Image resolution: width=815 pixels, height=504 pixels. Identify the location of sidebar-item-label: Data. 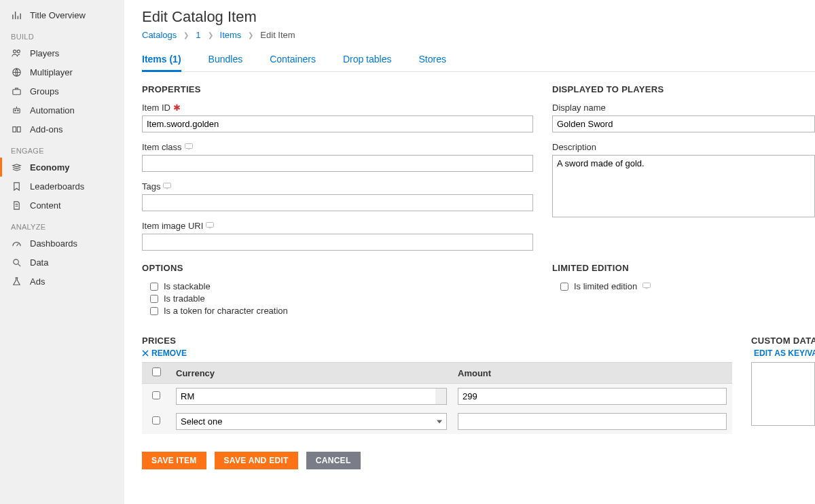
(39, 262).